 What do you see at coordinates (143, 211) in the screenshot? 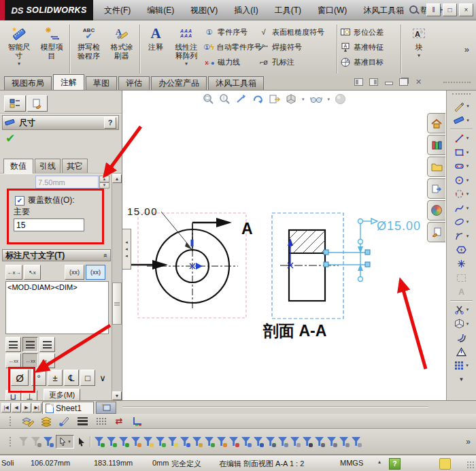
I see `diameter-dimension-label: 15.00` at bounding box center [143, 211].